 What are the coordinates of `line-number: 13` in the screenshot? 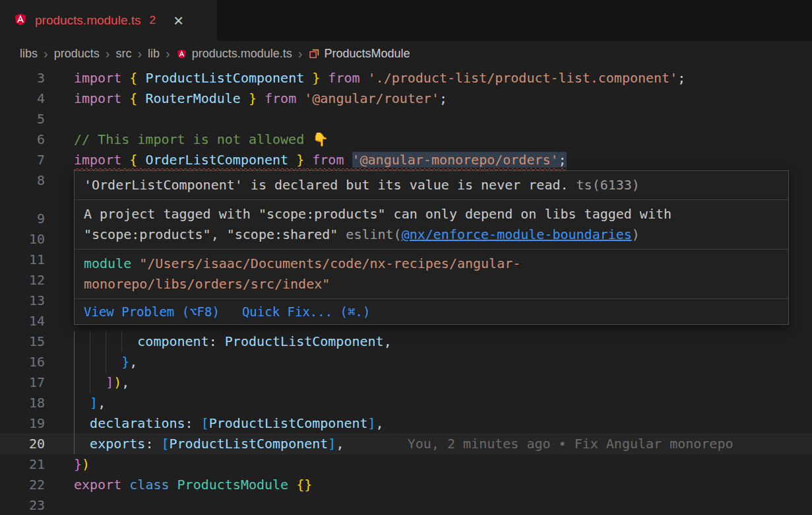 It's located at (22, 301).